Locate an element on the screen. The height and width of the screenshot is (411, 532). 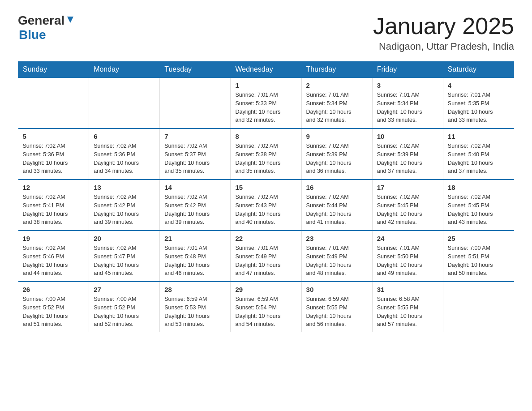
calendar-cell: 22Sunrise: 7:01 AM Sunset: 5:49 PM Dayli… is located at coordinates (266, 256).